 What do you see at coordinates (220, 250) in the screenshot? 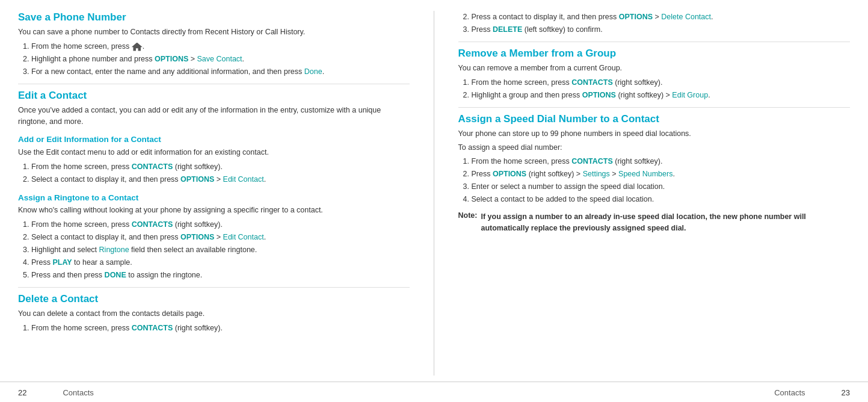
I see `list-item: Highlight and select Ringtone field then…` at bounding box center [220, 250].